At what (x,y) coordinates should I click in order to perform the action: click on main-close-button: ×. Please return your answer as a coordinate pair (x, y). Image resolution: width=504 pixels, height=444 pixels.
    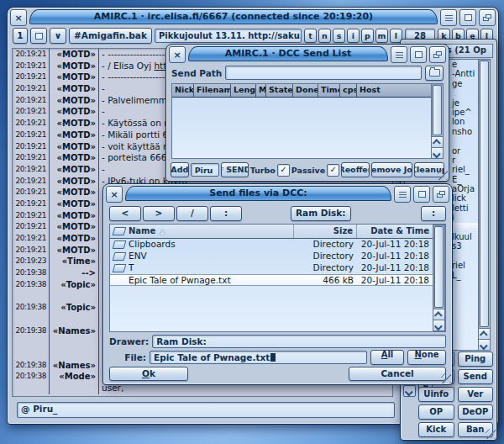
    Looking at the image, I should click on (18, 18).